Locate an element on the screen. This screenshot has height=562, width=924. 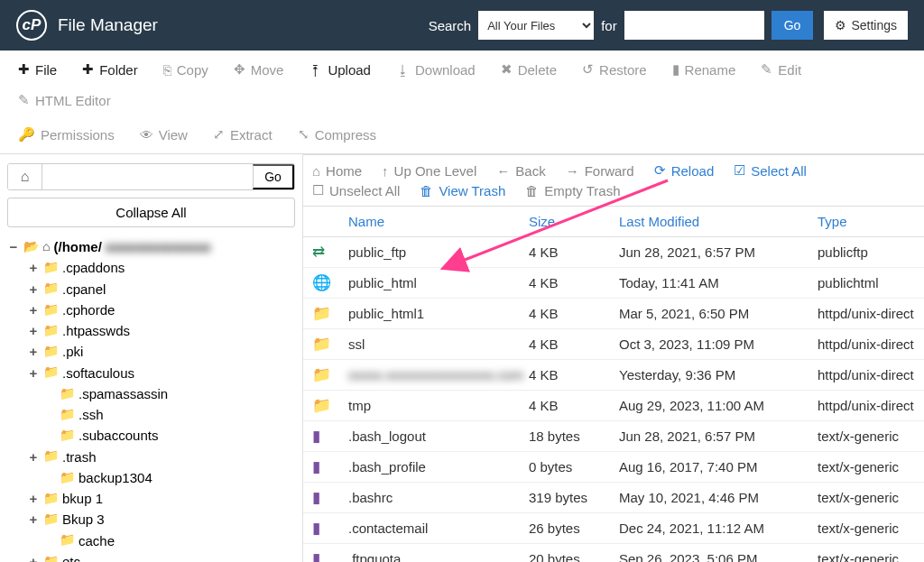
html-editor-button: ✎HTML Editor is located at coordinates (65, 100).